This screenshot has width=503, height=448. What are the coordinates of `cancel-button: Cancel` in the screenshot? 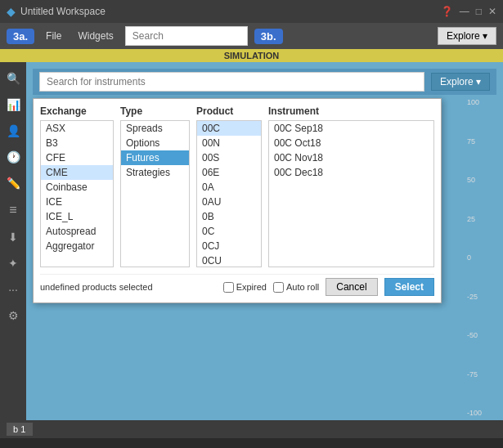 It's located at (352, 287).